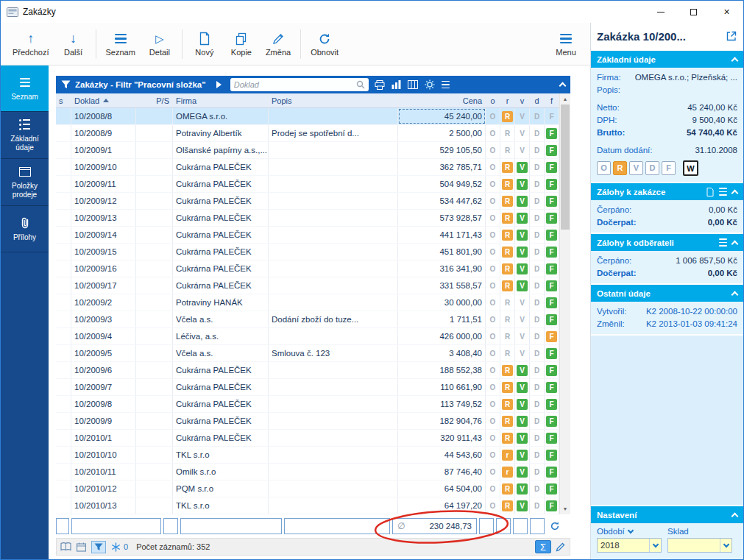 The width and height of the screenshot is (744, 560). Describe the element at coordinates (522, 100) in the screenshot. I see `column-header-v: v` at that location.